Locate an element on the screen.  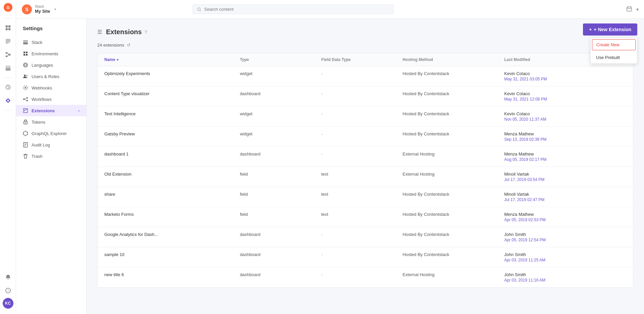
cell-fieldtype-3: - is located at coordinates (362, 134).